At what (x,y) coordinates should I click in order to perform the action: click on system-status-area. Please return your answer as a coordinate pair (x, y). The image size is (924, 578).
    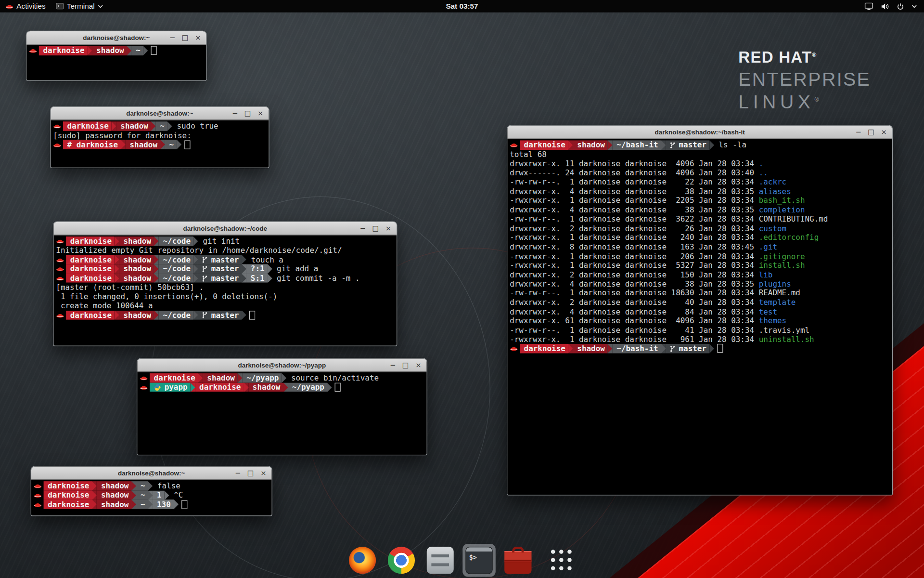
    Looking at the image, I should click on (894, 6).